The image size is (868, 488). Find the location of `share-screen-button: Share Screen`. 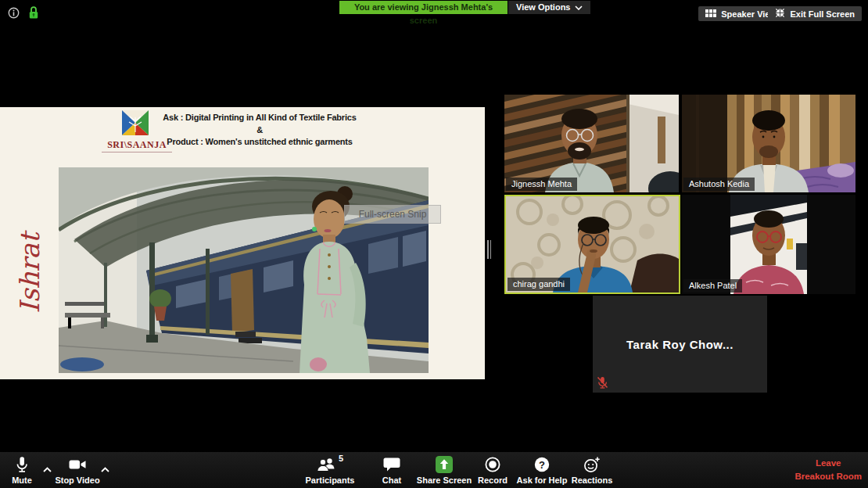

share-screen-button: Share Screen is located at coordinates (444, 471).